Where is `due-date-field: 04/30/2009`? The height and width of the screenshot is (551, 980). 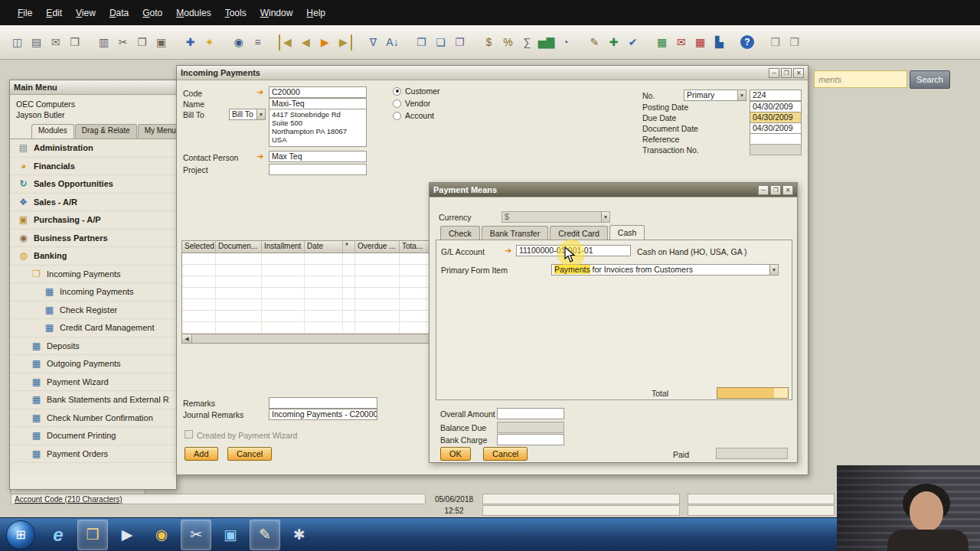
due-date-field: 04/30/2009 is located at coordinates (776, 118).